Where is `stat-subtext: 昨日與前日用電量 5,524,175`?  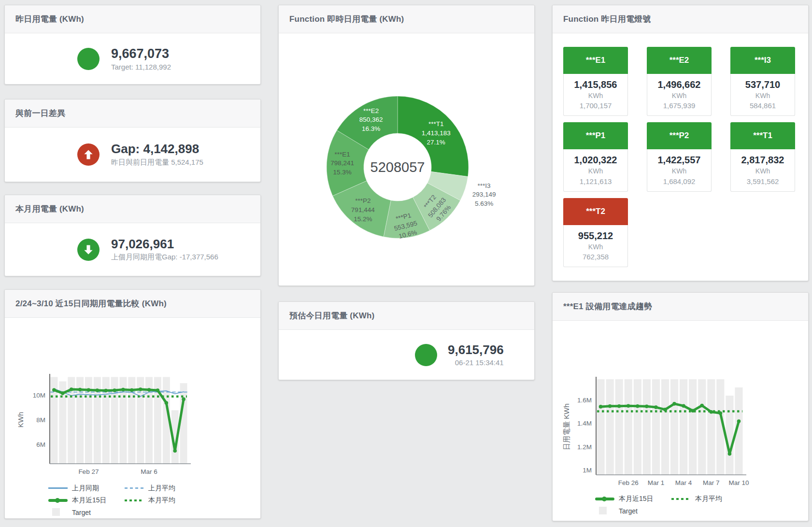 stat-subtext: 昨日與前日用電量 5,524,175 is located at coordinates (157, 162).